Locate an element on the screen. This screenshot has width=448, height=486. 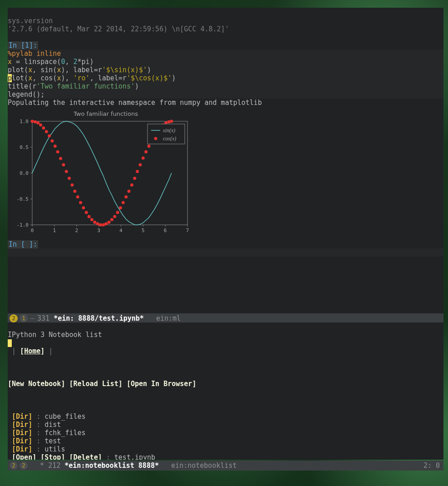
cursor-pos: 2: 0 is located at coordinates (432, 466).